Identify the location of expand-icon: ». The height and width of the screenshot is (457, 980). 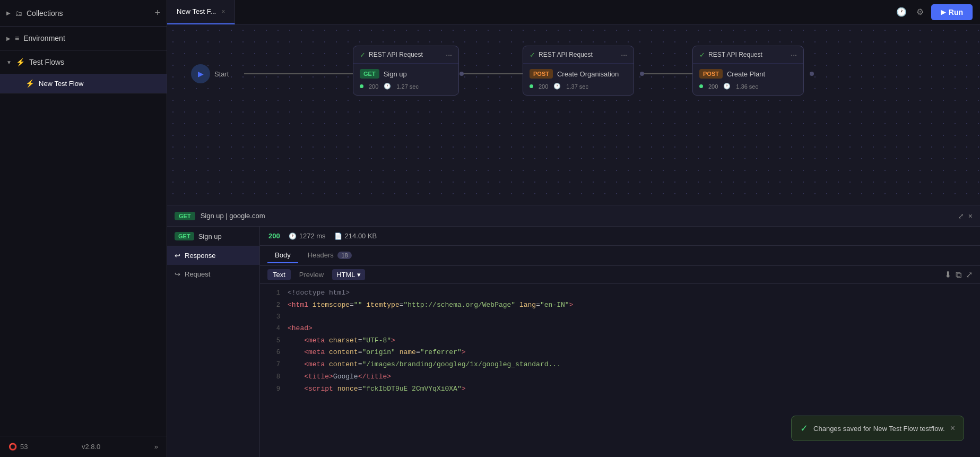
(156, 447).